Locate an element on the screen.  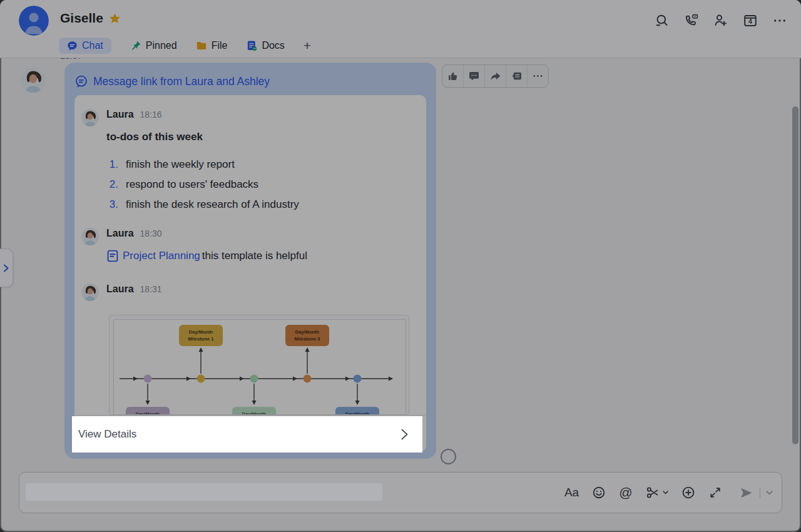
reply-button is located at coordinates (517, 76).